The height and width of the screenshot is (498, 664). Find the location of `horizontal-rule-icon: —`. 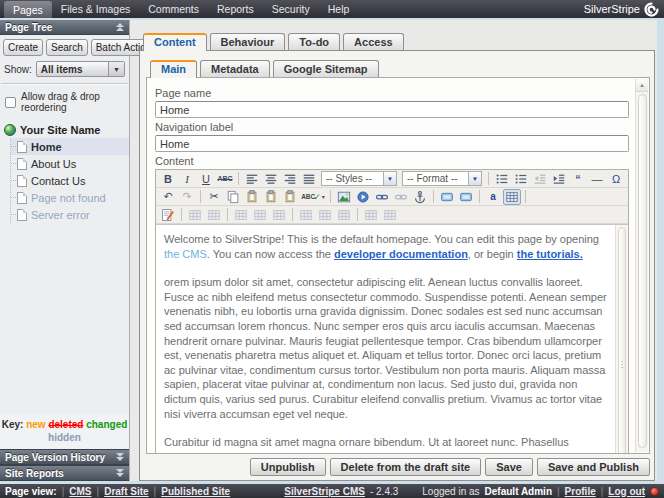

horizontal-rule-icon: — is located at coordinates (597, 179).